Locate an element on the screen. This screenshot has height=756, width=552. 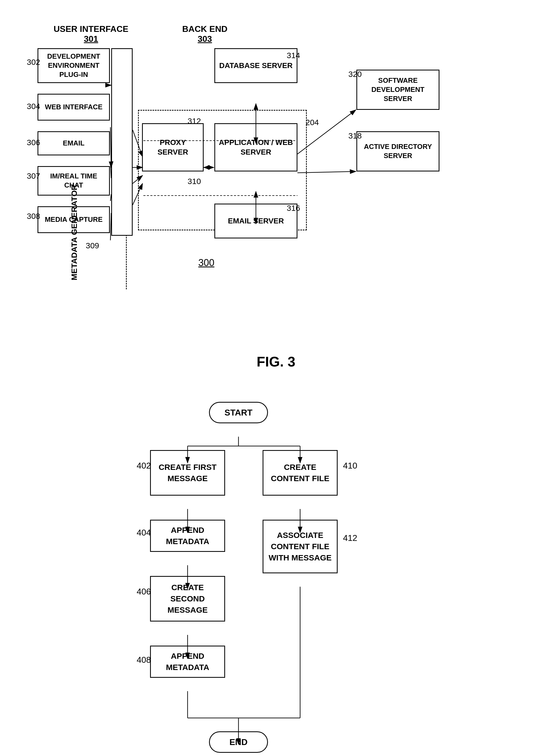
active-directory-box: ACTIVE DIRECTORY SERVER is located at coordinates (398, 151).